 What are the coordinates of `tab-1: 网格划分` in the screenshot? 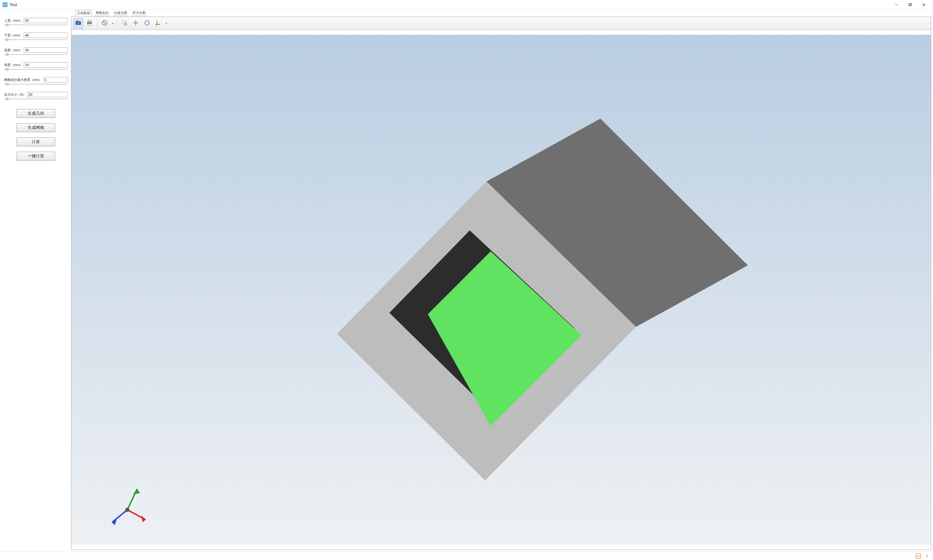 It's located at (102, 13).